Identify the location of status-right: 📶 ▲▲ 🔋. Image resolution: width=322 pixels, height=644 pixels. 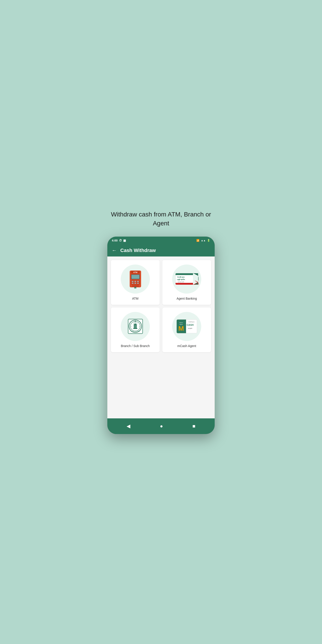
(203, 240).